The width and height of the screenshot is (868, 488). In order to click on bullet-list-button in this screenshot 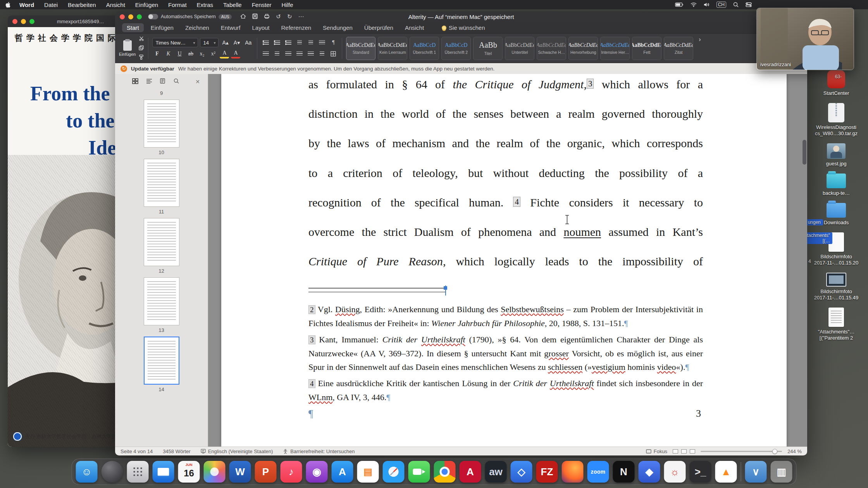, I will do `click(266, 43)`.